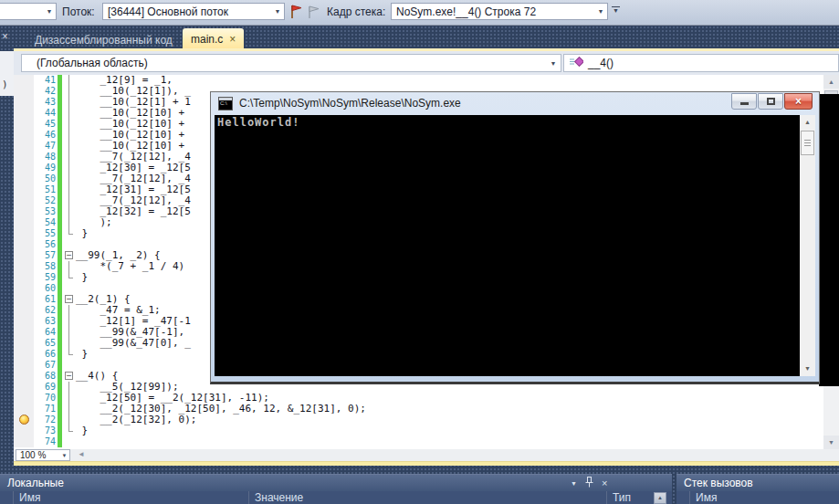 The image size is (839, 504). What do you see at coordinates (79, 12) in the screenshot?
I see `thread-label: Поток:` at bounding box center [79, 12].